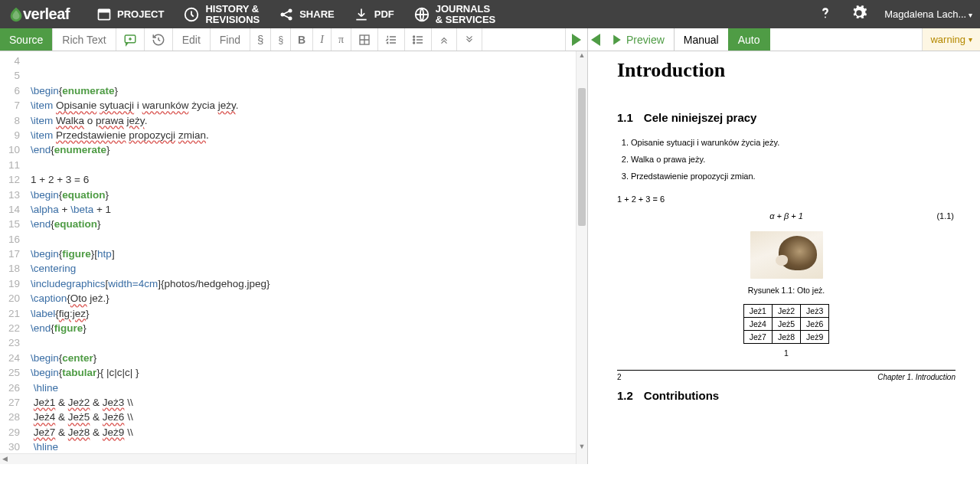  What do you see at coordinates (786, 395) in the screenshot?
I see `section-1-2: 1.2Contributions` at bounding box center [786, 395].